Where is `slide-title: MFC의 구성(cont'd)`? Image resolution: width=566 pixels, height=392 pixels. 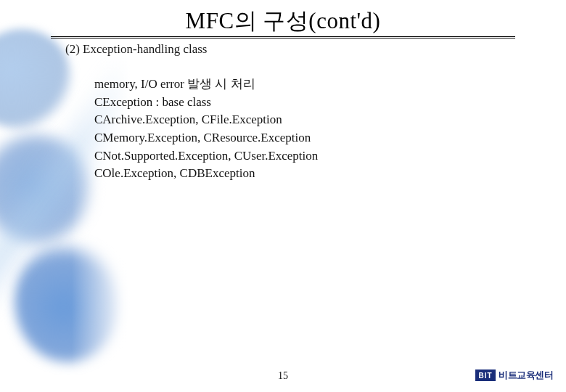 slide-title: MFC의 구성(cont'd) is located at coordinates (283, 20).